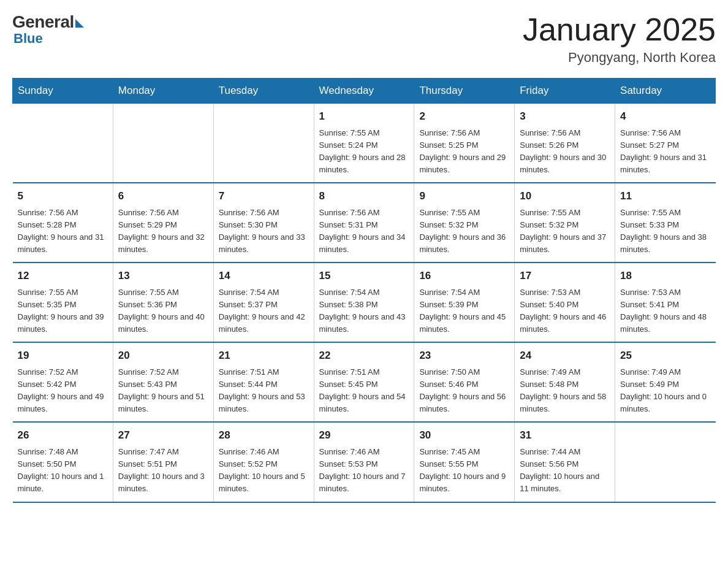 This screenshot has width=728, height=563. What do you see at coordinates (163, 196) in the screenshot?
I see `day-number: 6` at bounding box center [163, 196].